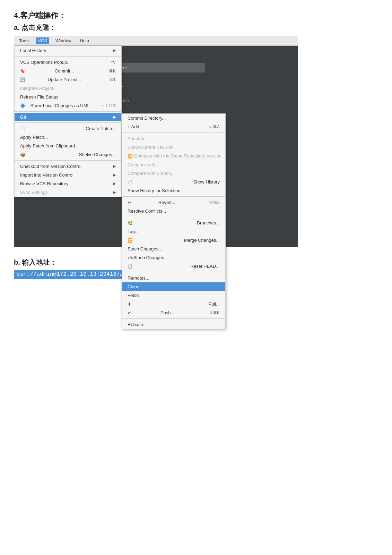  I want to click on revert-icon: ↩, so click(129, 203).